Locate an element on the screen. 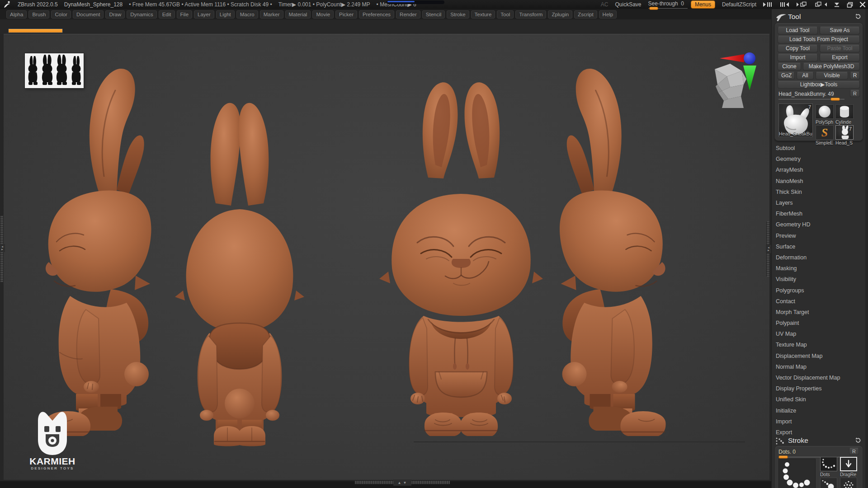 The width and height of the screenshot is (868, 488). menu-item: Texture is located at coordinates (483, 14).